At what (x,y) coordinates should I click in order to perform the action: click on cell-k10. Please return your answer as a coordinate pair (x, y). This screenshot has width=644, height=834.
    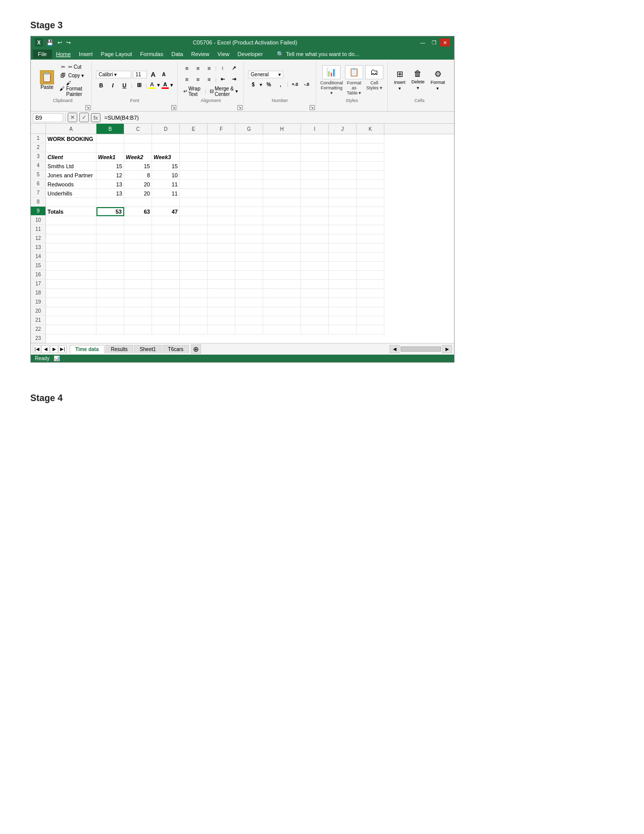
    Looking at the image, I should click on (371, 221).